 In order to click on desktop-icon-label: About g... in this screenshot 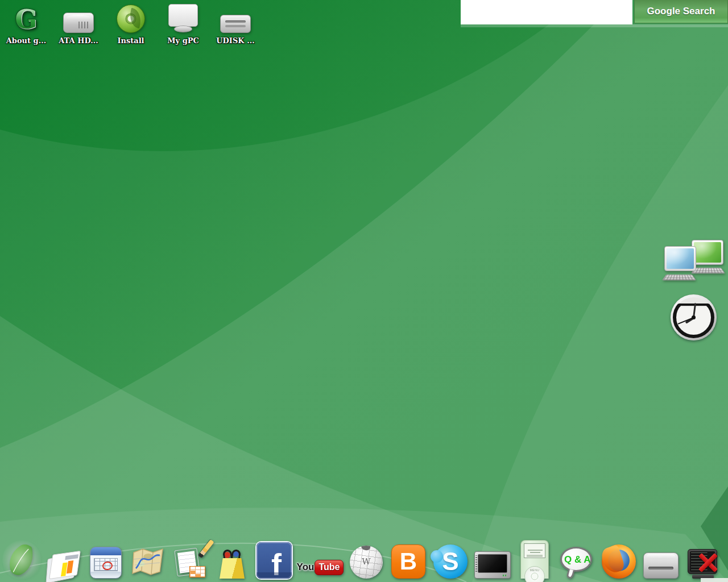, I will do `click(26, 41)`.